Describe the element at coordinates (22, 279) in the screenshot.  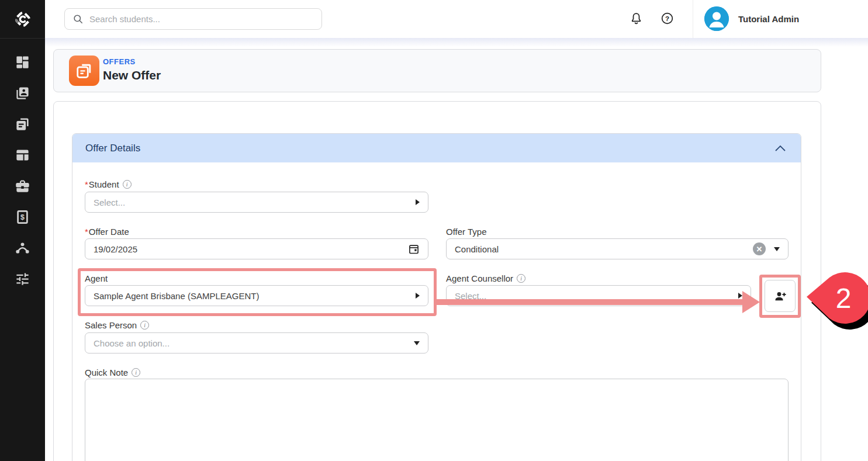
I see `settings-icon` at that location.